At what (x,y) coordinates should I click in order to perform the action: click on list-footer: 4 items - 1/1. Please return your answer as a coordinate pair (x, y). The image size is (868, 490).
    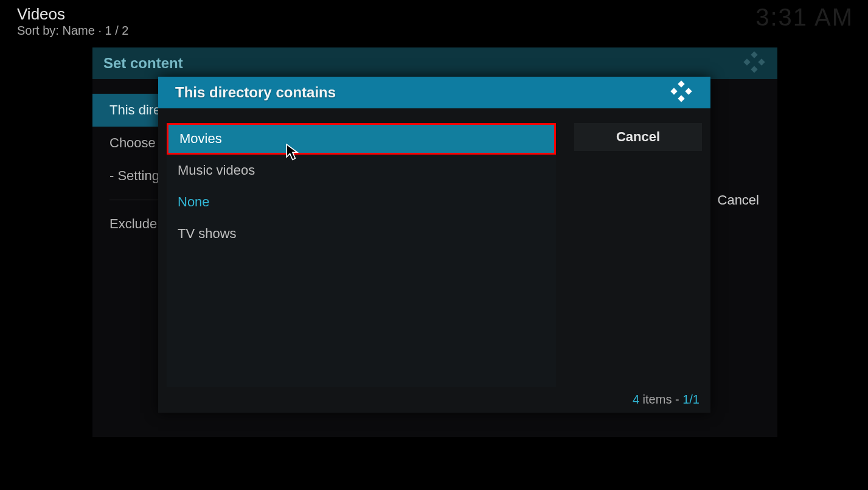
    Looking at the image, I should click on (666, 399).